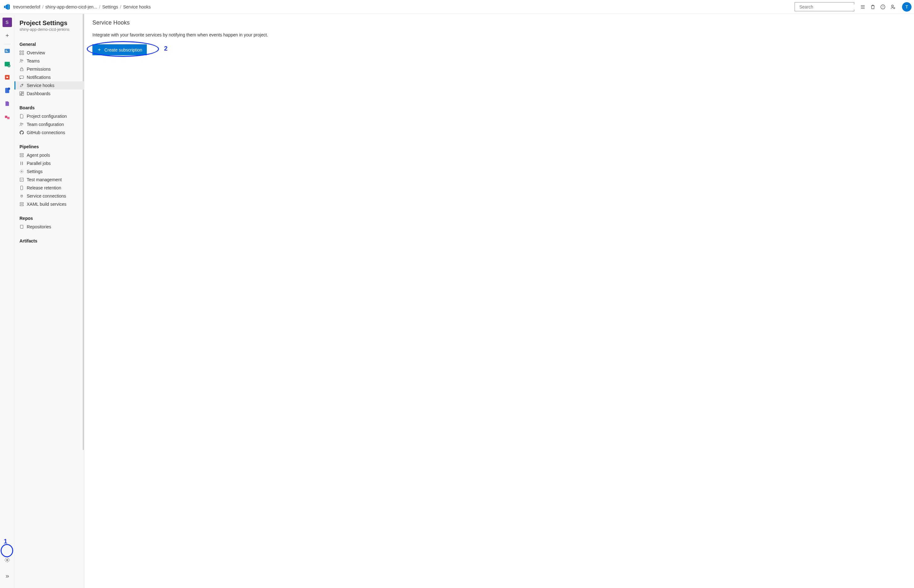 This screenshot has width=914, height=588. Describe the element at coordinates (35, 172) in the screenshot. I see `nav-label: Settings` at that location.